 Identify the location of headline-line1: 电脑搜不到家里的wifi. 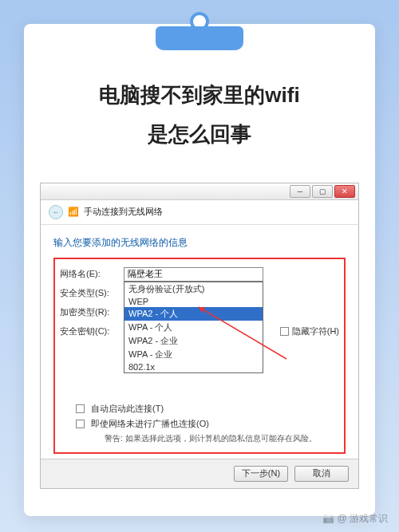
(200, 96).